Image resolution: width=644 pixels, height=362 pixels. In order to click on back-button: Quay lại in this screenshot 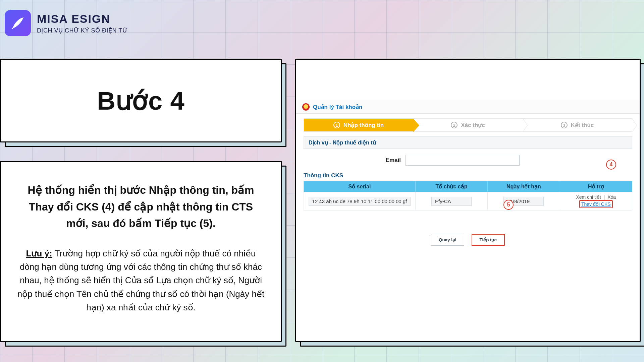, I will do `click(447, 240)`.